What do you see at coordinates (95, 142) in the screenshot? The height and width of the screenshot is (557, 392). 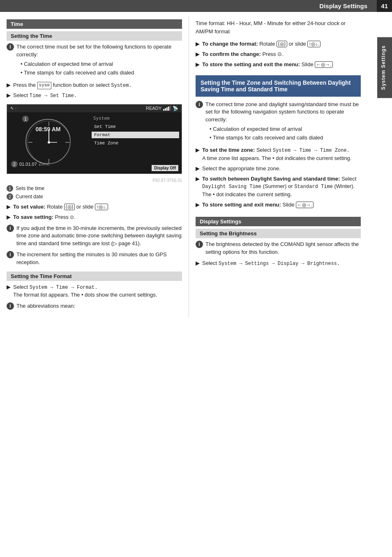 I see `display-content: 08:59 AM` at bounding box center [95, 142].